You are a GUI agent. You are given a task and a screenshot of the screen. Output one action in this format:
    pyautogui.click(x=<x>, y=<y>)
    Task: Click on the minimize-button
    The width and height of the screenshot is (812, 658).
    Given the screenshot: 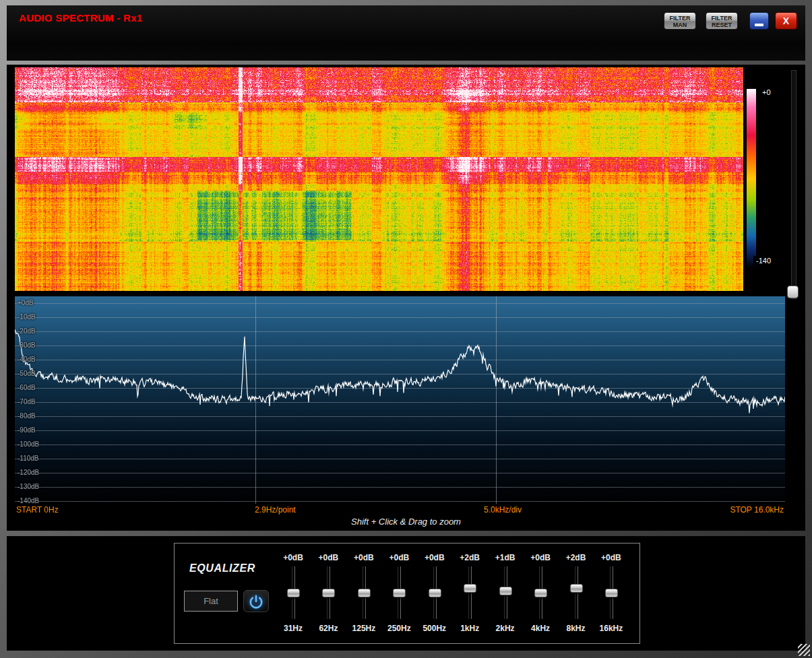 What is the action you would take?
    pyautogui.click(x=759, y=21)
    